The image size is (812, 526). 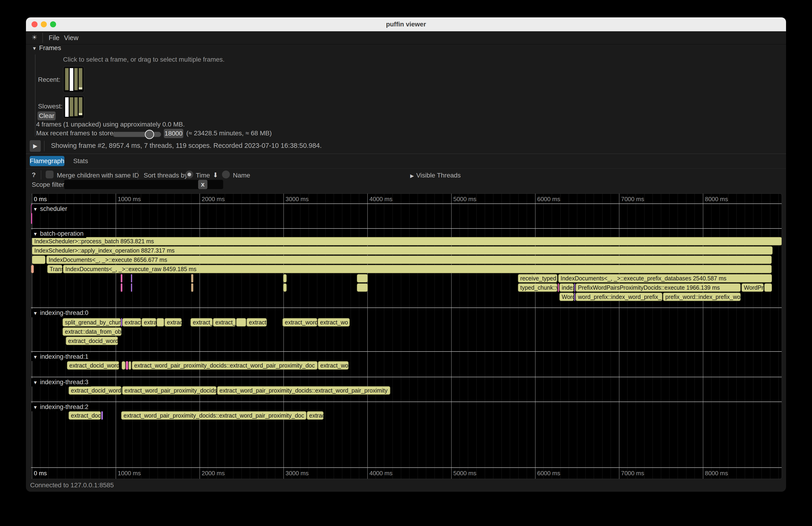 What do you see at coordinates (34, 38) in the screenshot?
I see `theme-toggle-icon: ☀` at bounding box center [34, 38].